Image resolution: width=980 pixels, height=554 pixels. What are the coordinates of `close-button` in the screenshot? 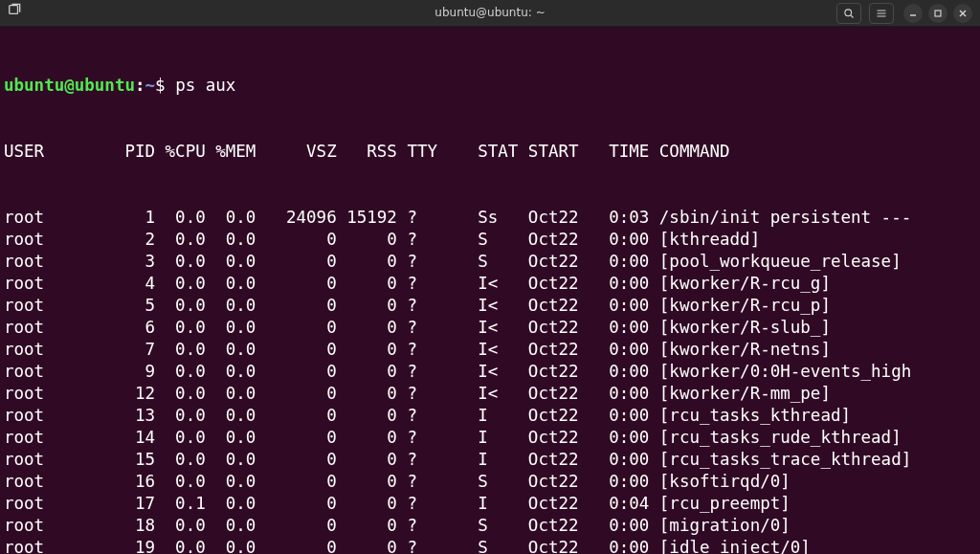 It's located at (963, 13).